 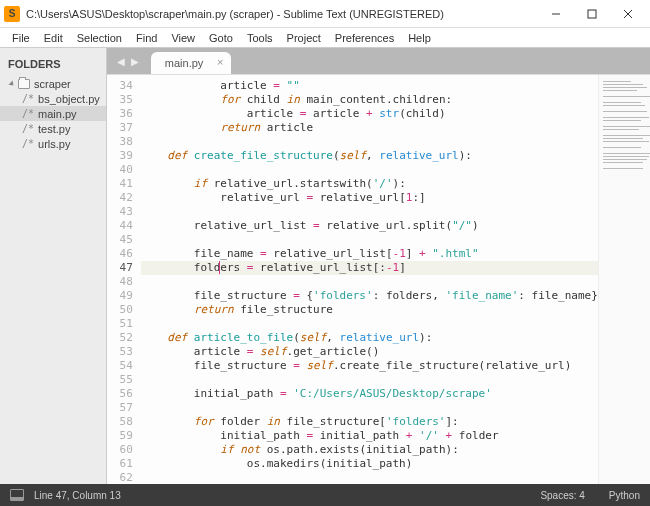 What do you see at coordinates (260, 38) in the screenshot?
I see `menu-tools: Tools` at bounding box center [260, 38].